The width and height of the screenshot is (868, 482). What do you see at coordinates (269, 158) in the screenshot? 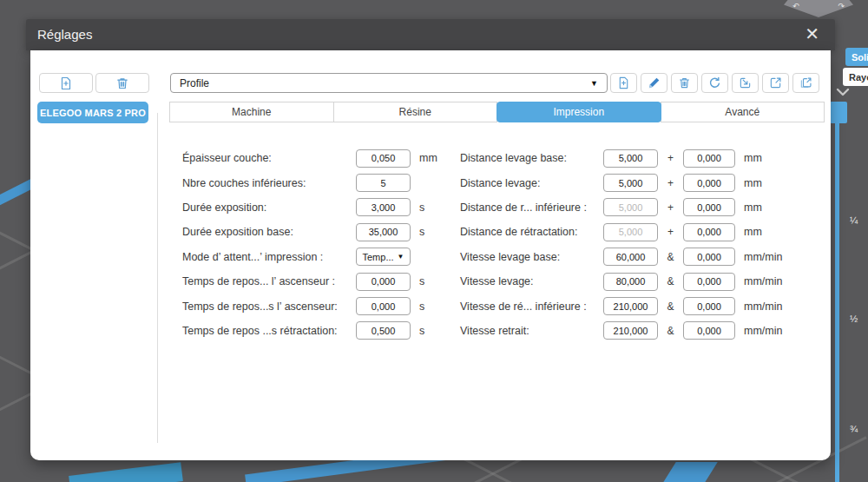
I see `field-label: Épaisseur couche:` at bounding box center [269, 158].